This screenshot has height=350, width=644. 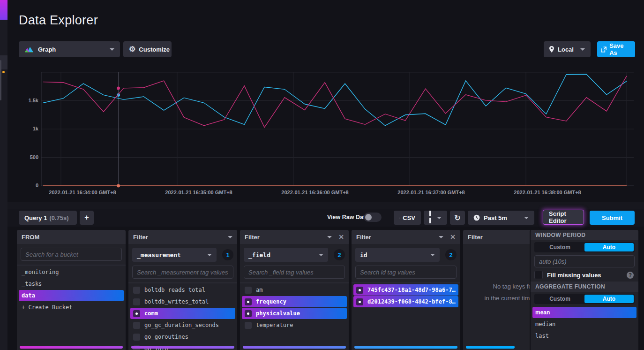 I want to click on refresh-icon: ↻, so click(x=457, y=218).